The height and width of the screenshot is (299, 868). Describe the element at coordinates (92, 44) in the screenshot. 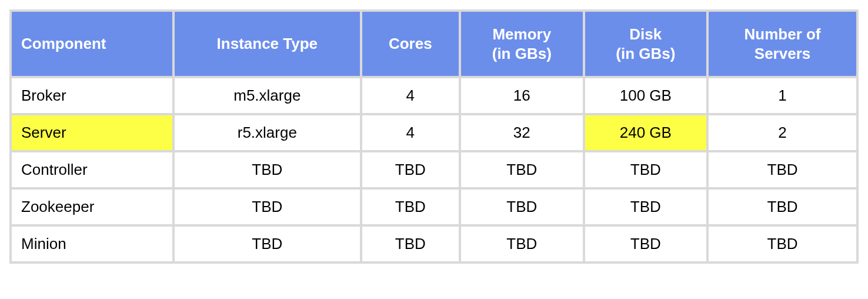

I see `header-component: Component` at that location.